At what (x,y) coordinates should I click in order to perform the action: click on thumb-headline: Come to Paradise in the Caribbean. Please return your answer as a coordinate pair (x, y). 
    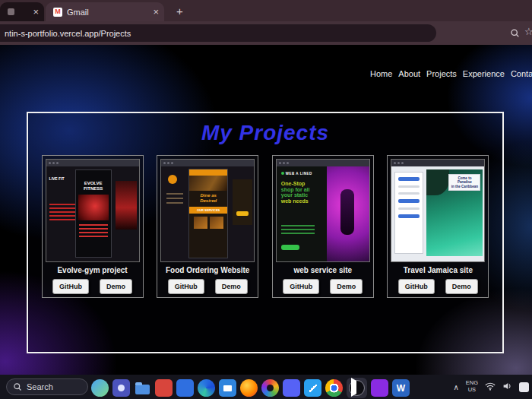
    Looking at the image, I should click on (464, 182).